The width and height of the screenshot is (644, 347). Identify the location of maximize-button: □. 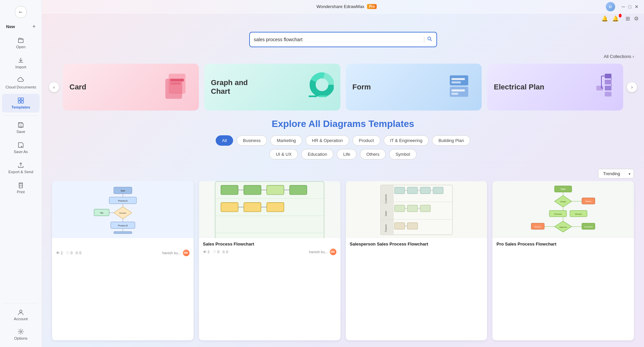
(630, 7).